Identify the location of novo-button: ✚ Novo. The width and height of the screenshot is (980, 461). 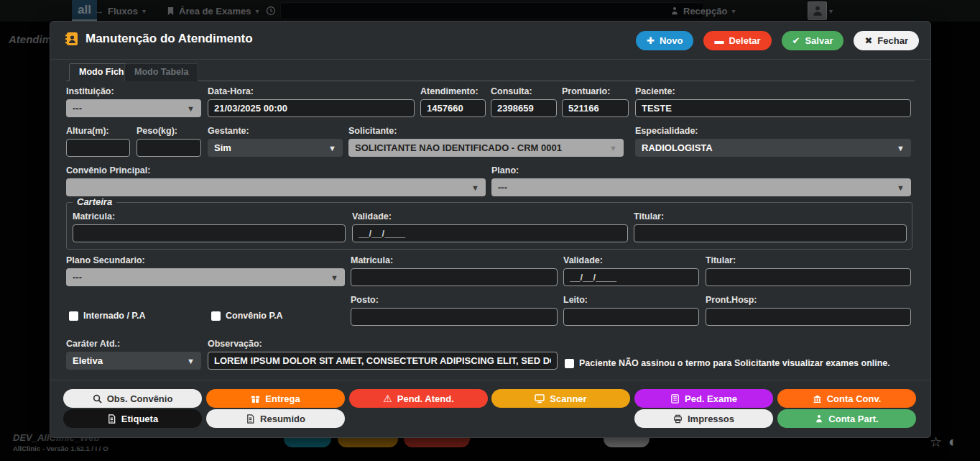
(665, 40).